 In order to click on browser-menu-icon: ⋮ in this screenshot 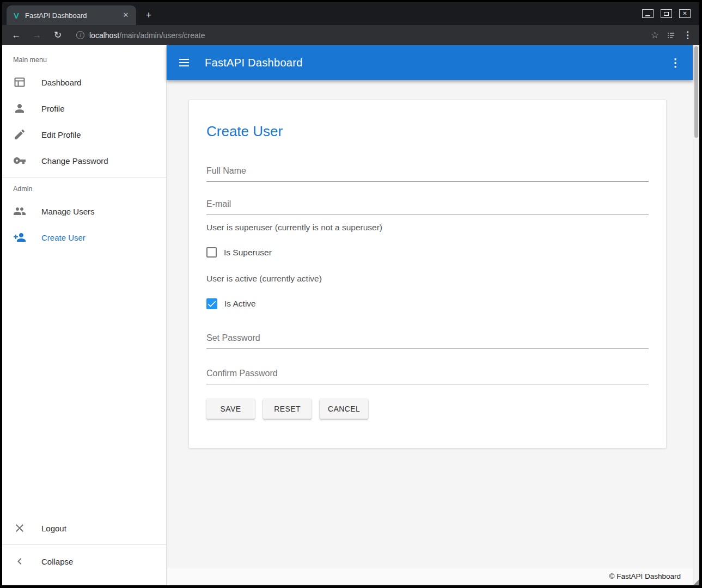, I will do `click(687, 35)`.